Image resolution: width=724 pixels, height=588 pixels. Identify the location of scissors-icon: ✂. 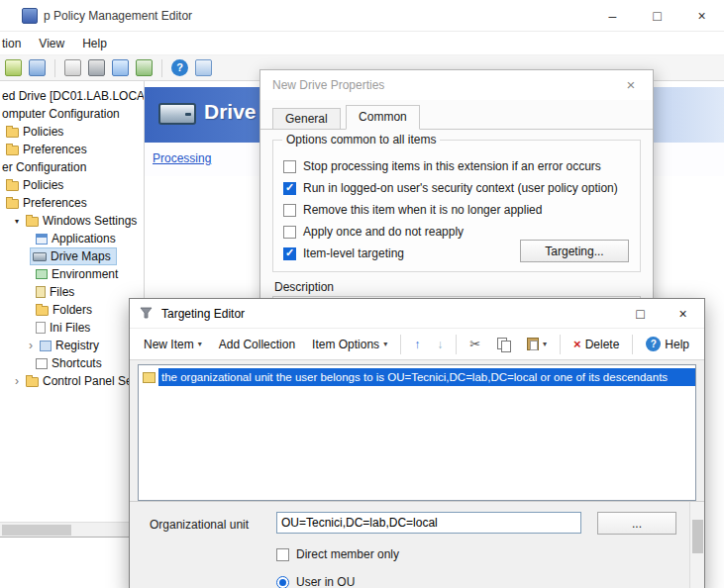
(475, 344).